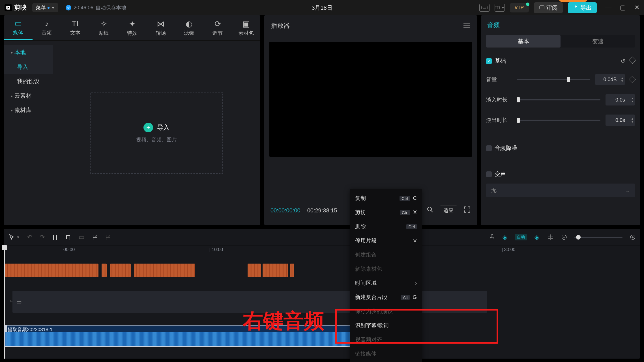  Describe the element at coordinates (42, 237) in the screenshot. I see `redo-button: ↷` at that location.